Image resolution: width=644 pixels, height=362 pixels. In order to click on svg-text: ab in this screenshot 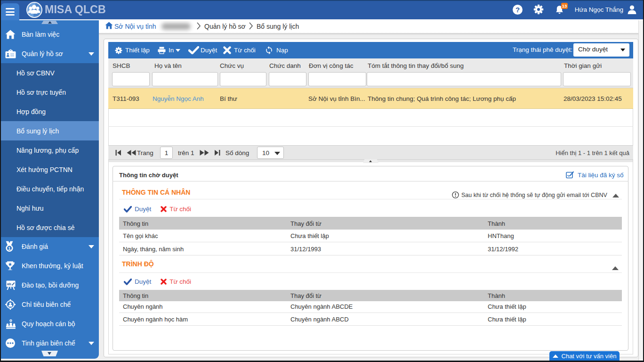, I will do `click(9, 284)`.